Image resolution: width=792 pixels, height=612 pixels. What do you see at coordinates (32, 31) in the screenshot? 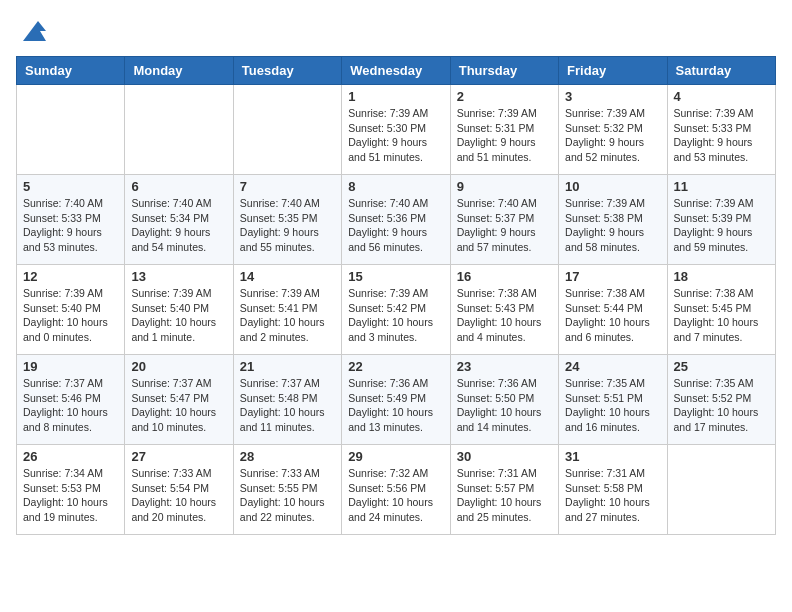
I see `logo-text` at bounding box center [32, 31].